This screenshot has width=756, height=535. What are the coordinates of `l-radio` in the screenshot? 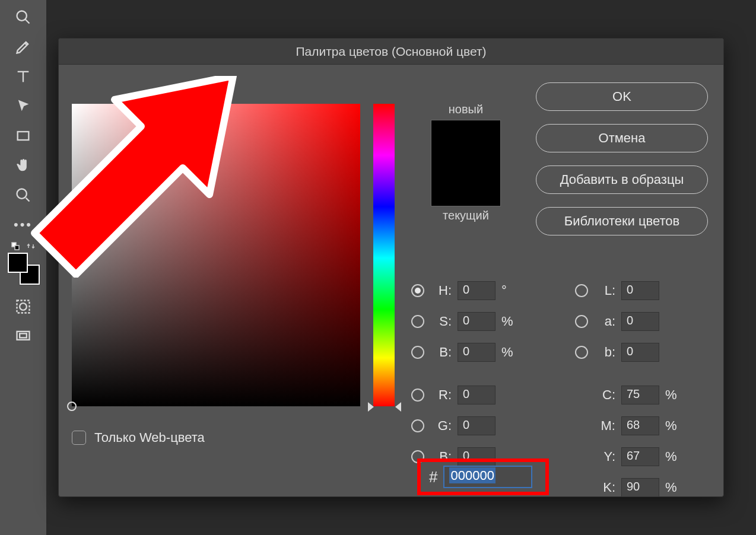 It's located at (582, 291).